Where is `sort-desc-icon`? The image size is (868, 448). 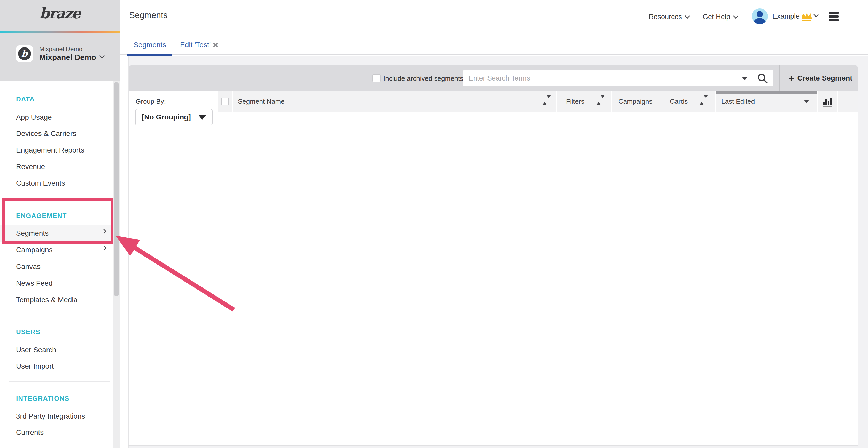
sort-desc-icon is located at coordinates (807, 102).